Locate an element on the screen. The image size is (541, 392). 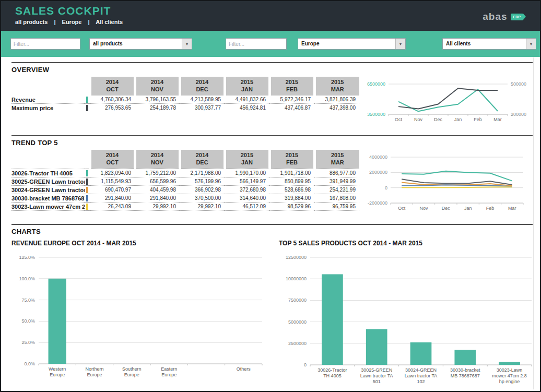
row-label: 30030-bracket MB 78687687 is located at coordinates (48, 198).